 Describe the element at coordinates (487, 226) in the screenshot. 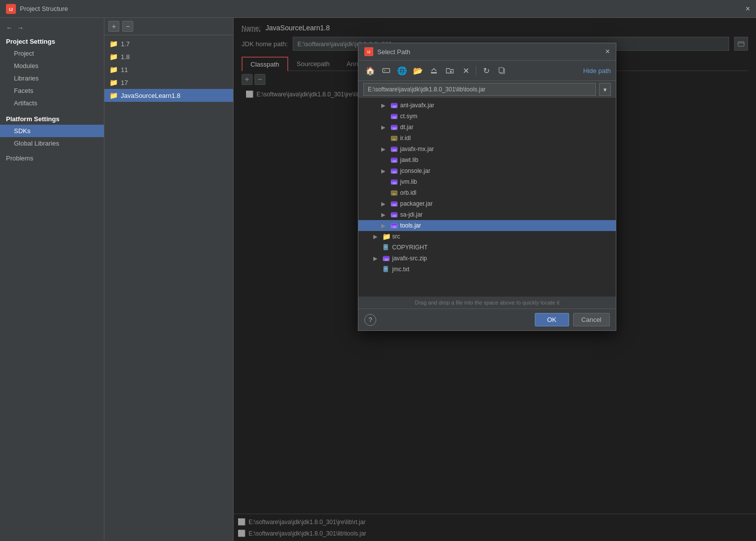

I see `tree-item: ▶ JAR tools.jar` at that location.